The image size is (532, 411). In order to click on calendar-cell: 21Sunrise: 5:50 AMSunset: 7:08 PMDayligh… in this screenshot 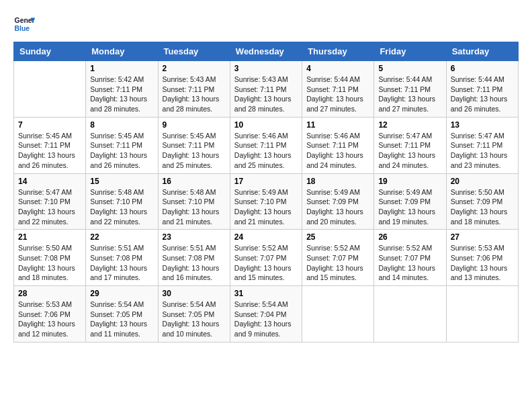, I will do `click(50, 258)`.